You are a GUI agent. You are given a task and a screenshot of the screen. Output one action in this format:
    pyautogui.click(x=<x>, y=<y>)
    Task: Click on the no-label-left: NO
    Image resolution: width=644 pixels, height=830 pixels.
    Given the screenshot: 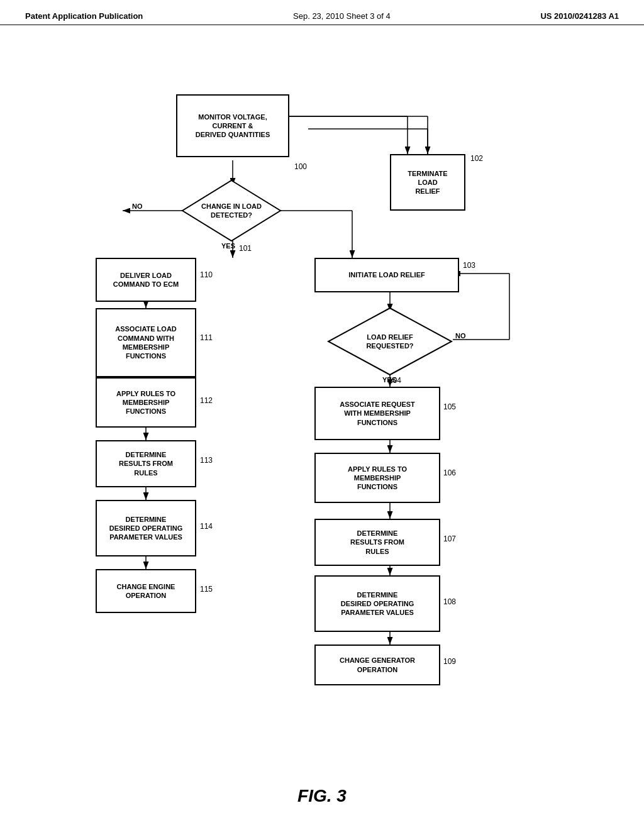 What is the action you would take?
    pyautogui.click(x=137, y=206)
    